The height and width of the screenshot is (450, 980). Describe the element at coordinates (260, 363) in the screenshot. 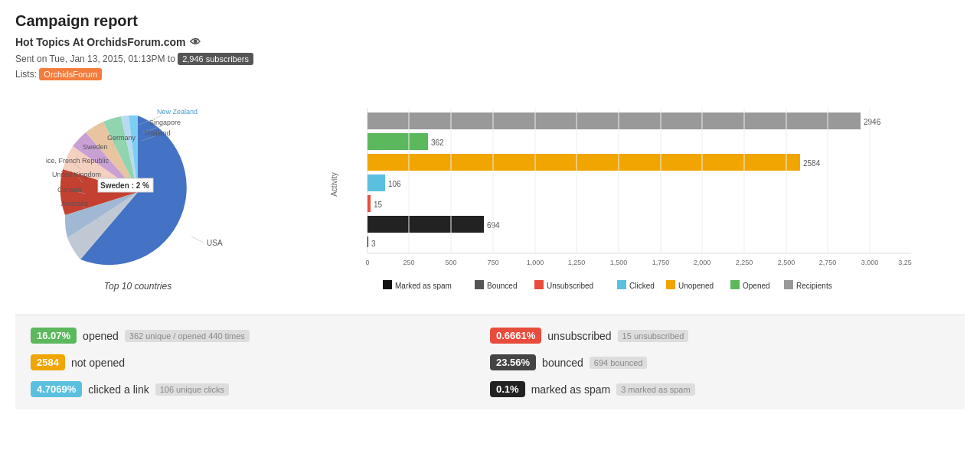

I see `stat-not-opened: 2584 not opened` at that location.